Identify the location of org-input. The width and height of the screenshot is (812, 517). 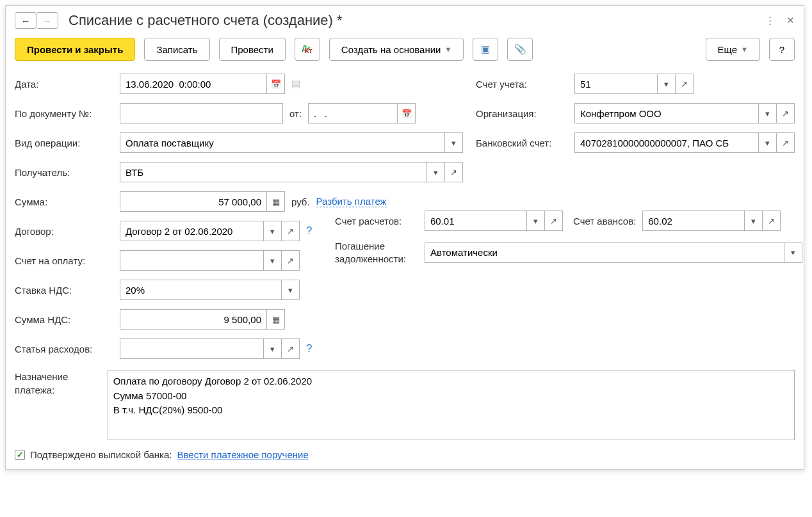
(667, 113).